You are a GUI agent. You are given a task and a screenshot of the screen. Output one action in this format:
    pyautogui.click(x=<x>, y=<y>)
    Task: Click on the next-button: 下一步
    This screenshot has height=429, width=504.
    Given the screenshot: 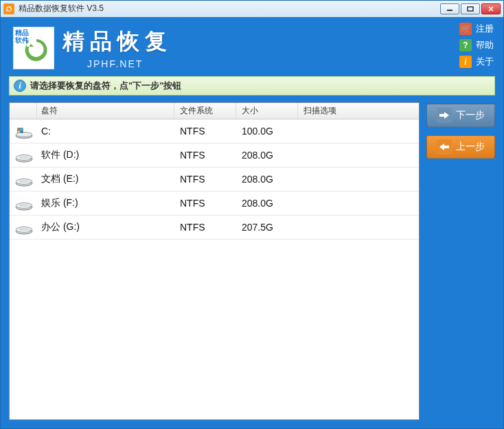 What is the action you would take?
    pyautogui.click(x=461, y=115)
    